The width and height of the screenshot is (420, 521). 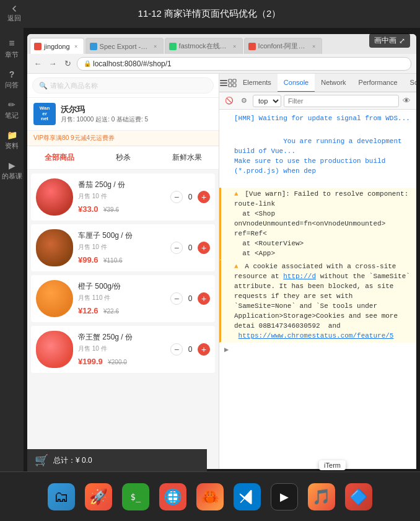 What do you see at coordinates (187, 157) in the screenshot?
I see `shop-nav-fresh: 新鲜水果` at bounding box center [187, 157].